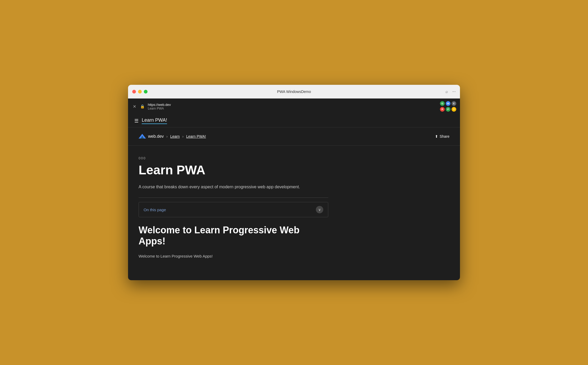 Image resolution: width=588 pixels, height=365 pixels. I want to click on minimize-button, so click(140, 92).